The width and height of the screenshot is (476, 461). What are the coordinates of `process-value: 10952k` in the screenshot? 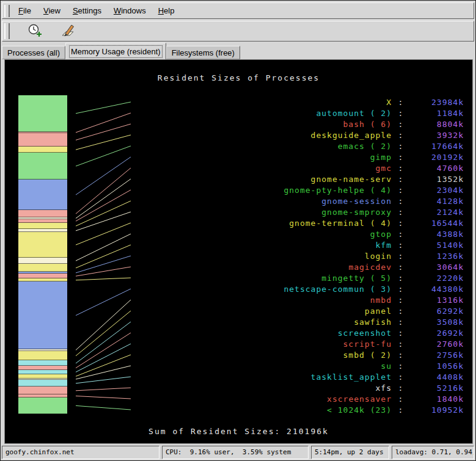 It's located at (437, 410).